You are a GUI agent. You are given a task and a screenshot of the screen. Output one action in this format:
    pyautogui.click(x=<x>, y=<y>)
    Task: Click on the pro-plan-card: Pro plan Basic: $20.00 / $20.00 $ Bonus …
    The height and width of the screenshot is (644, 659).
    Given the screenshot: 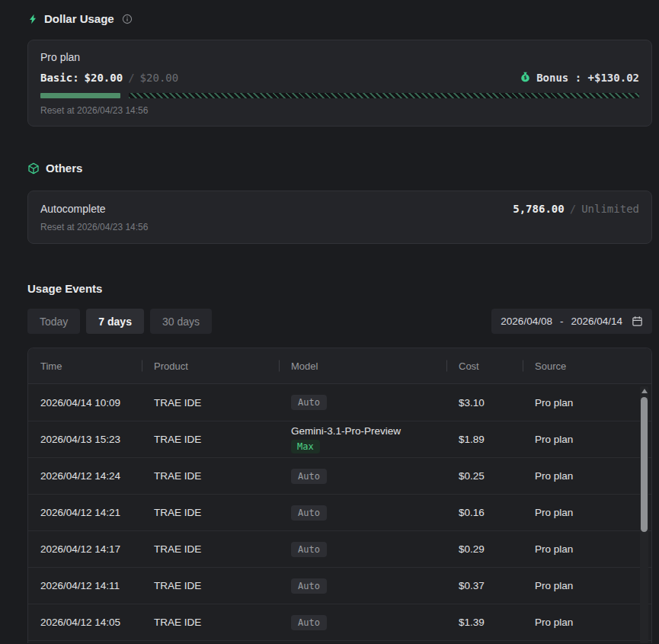 What is the action you would take?
    pyautogui.click(x=340, y=83)
    